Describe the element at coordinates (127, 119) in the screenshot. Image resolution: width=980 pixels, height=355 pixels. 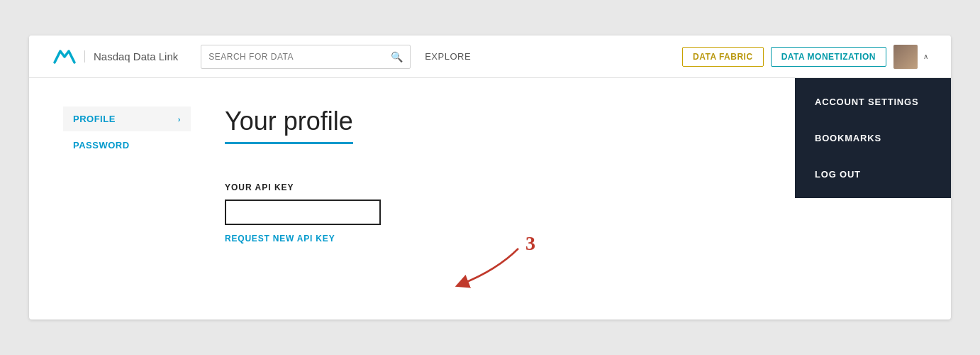
I see `sidebar-item-profile: PROFILE ›` at that location.